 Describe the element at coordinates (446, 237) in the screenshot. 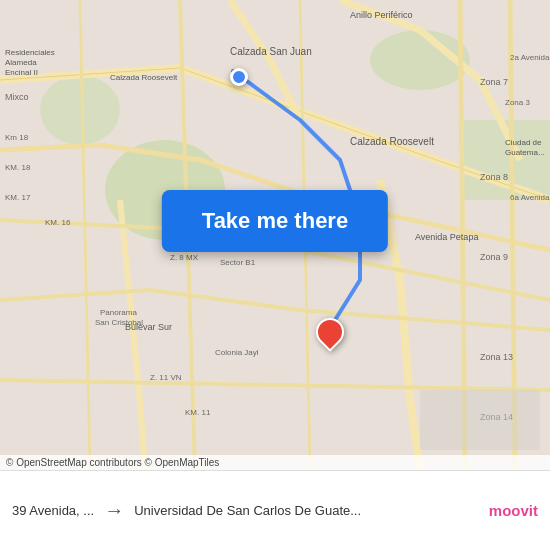

I see `svg-text: Avenida Petapa` at that location.